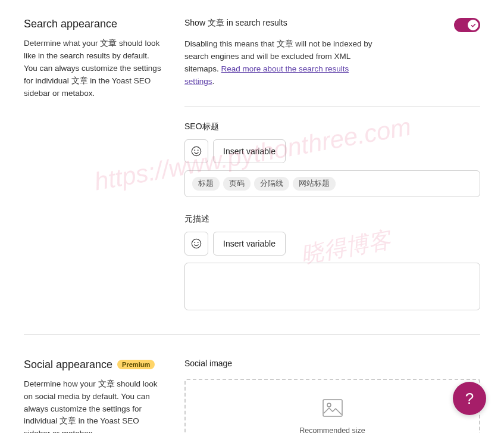  What do you see at coordinates (283, 63) in the screenshot?
I see `show-in-search-desc: Disabling this means that 文章 will not be…` at bounding box center [283, 63].